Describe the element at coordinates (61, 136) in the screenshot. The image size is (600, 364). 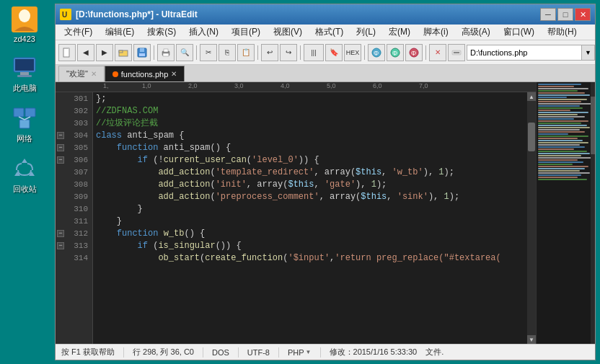
I see `fold-marker-304: −` at that location.